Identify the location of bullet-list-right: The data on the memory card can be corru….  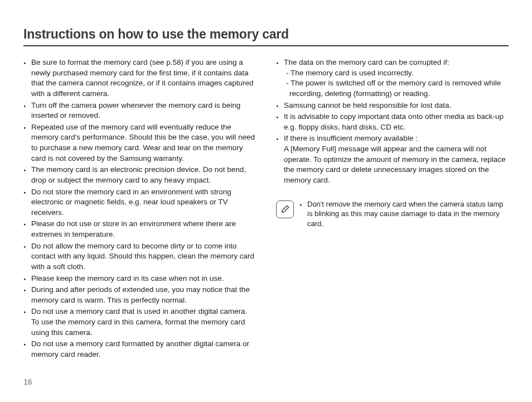
(393, 122).